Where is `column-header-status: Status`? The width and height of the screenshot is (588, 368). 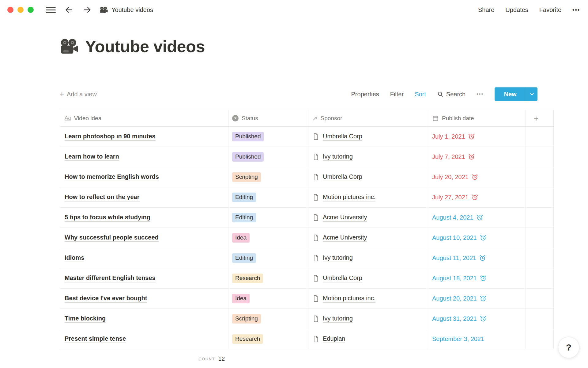
column-header-status: Status is located at coordinates (268, 118).